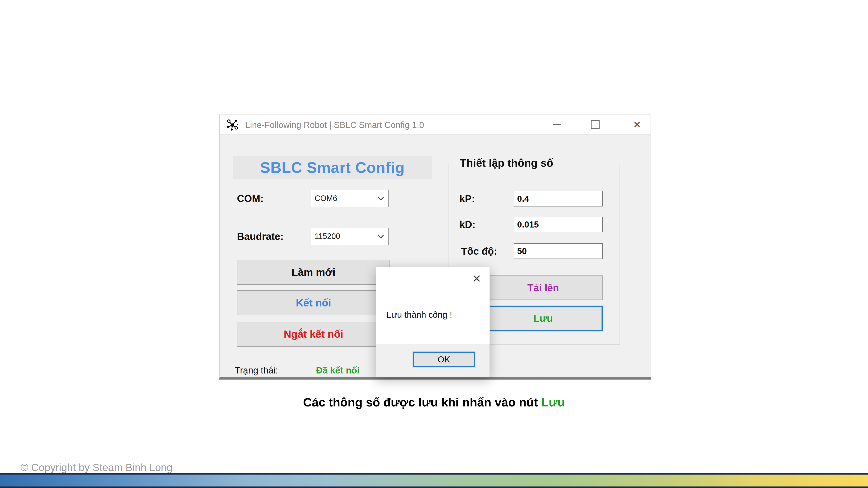 The width and height of the screenshot is (868, 488). What do you see at coordinates (637, 125) in the screenshot?
I see `close-button: ✕` at bounding box center [637, 125].